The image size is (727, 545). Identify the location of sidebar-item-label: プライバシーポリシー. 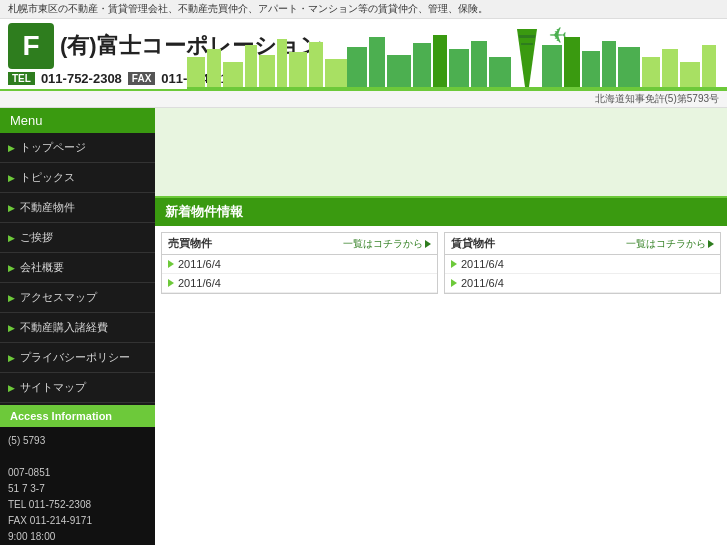
(75, 358).